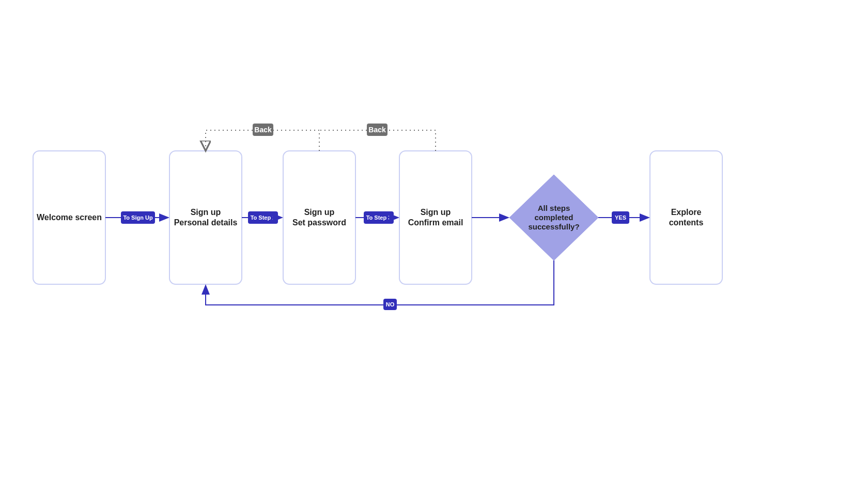 This screenshot has width=868, height=492. I want to click on signup2-line1: Sign up, so click(319, 212).